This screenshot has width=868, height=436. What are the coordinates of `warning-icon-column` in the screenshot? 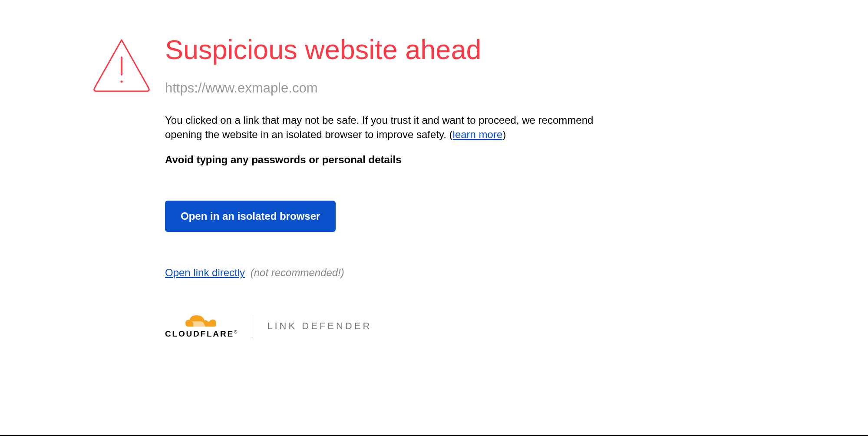 It's located at (128, 187).